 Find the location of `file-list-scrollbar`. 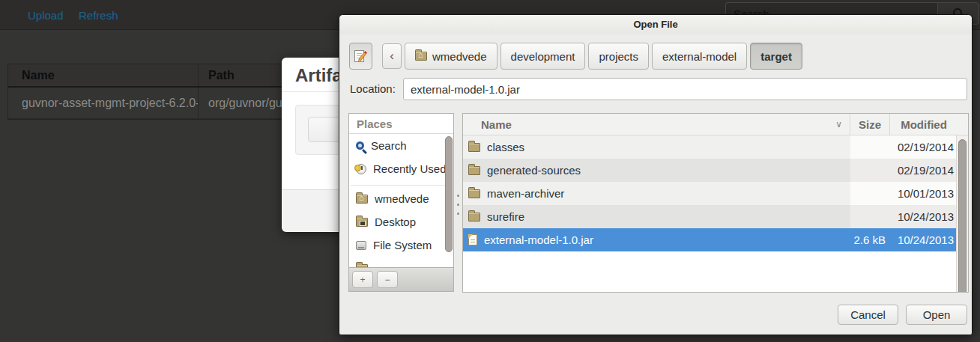

file-list-scrollbar is located at coordinates (962, 216).